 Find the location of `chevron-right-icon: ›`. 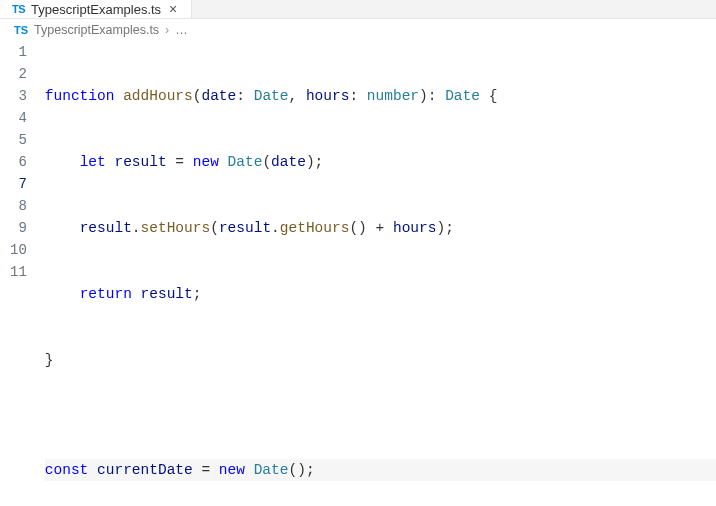

chevron-right-icon: › is located at coordinates (167, 30).